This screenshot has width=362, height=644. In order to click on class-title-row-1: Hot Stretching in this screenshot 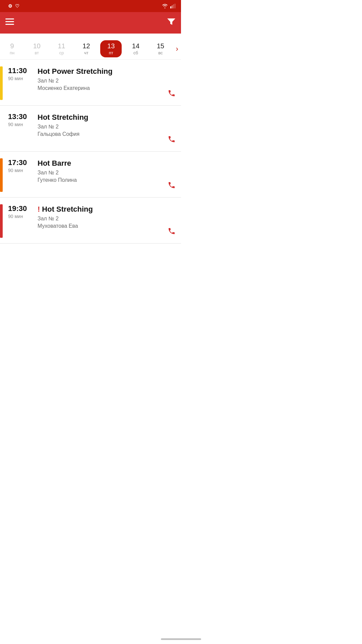, I will do `click(107, 117)`.